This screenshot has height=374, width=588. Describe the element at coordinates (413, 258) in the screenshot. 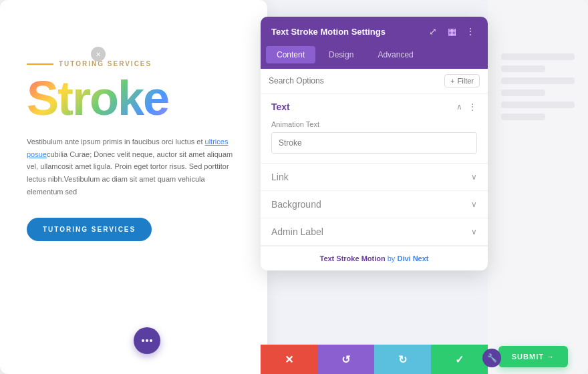

I see `footer-brand-link: Divi Next` at that location.